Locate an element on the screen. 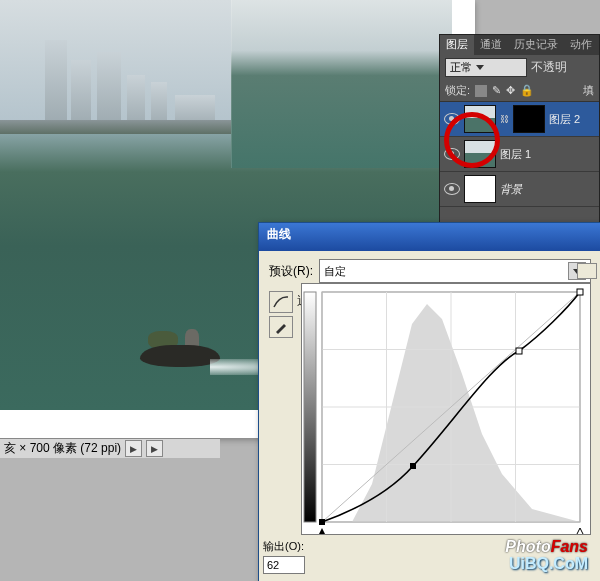 Image resolution: width=600 pixels, height=581 pixels. output-input is located at coordinates (284, 565).